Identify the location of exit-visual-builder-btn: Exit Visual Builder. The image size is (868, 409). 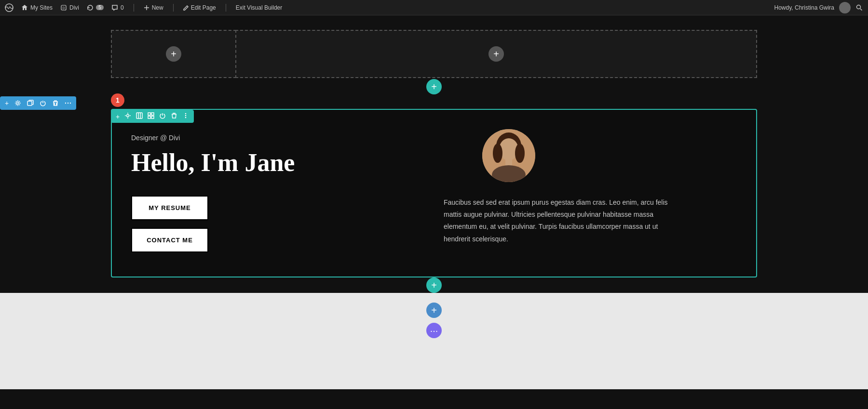
(259, 8).